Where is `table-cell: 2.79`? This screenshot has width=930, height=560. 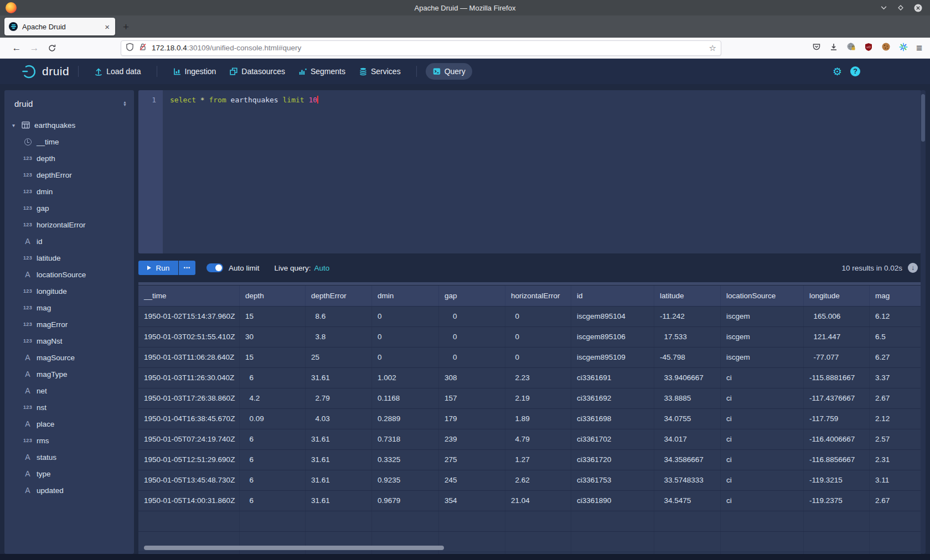 table-cell: 2.79 is located at coordinates (338, 398).